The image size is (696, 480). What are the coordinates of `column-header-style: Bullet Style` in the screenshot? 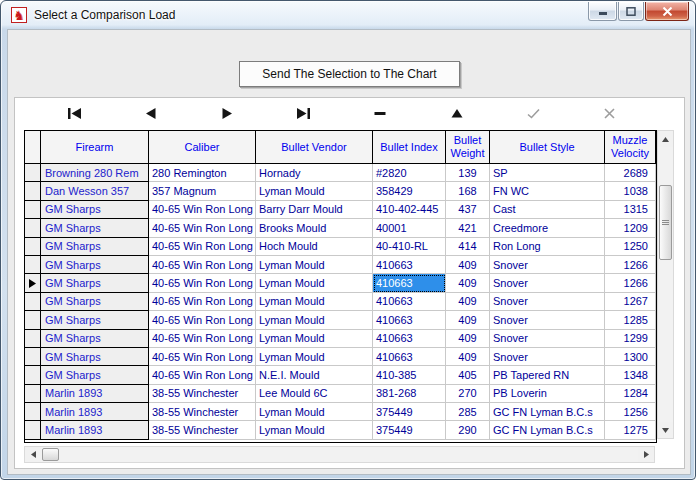 It's located at (548, 148).